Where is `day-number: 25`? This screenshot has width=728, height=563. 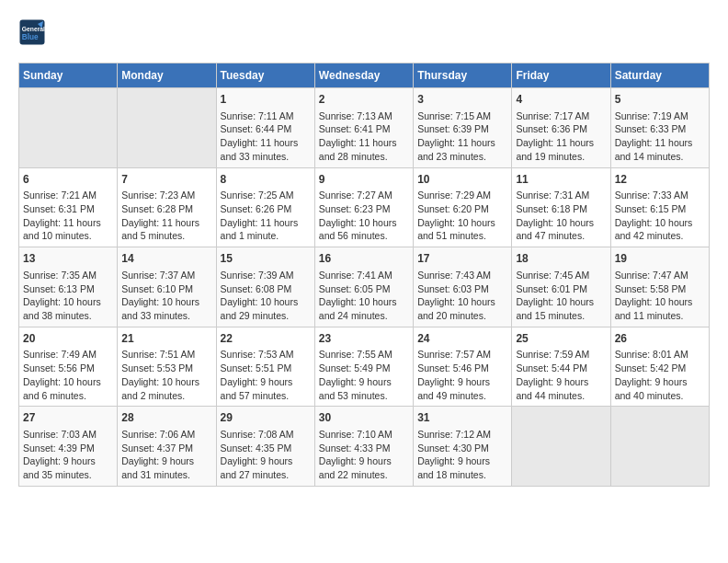
day-number: 25 is located at coordinates (561, 339).